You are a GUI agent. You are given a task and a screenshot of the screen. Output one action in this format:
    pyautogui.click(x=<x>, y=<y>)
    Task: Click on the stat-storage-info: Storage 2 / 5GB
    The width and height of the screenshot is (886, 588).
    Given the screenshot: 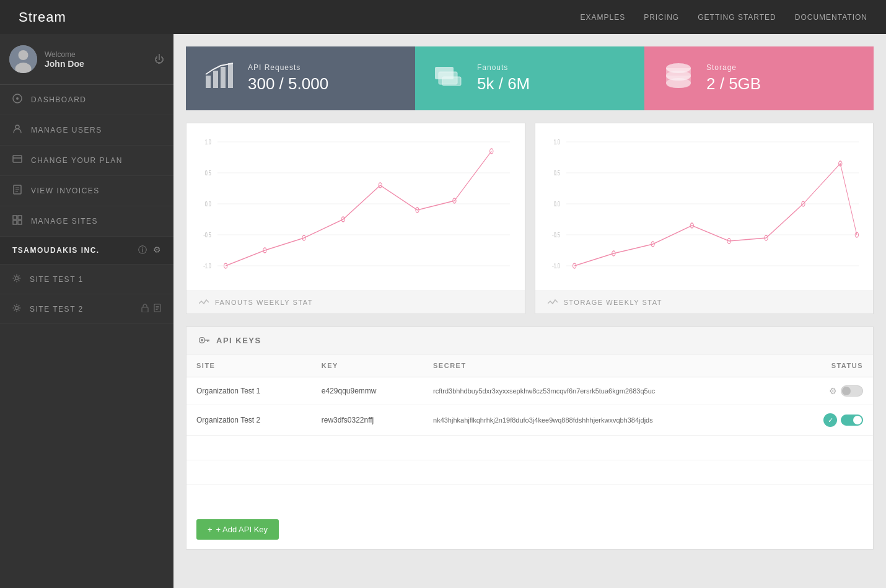 What is the action you would take?
    pyautogui.click(x=734, y=78)
    